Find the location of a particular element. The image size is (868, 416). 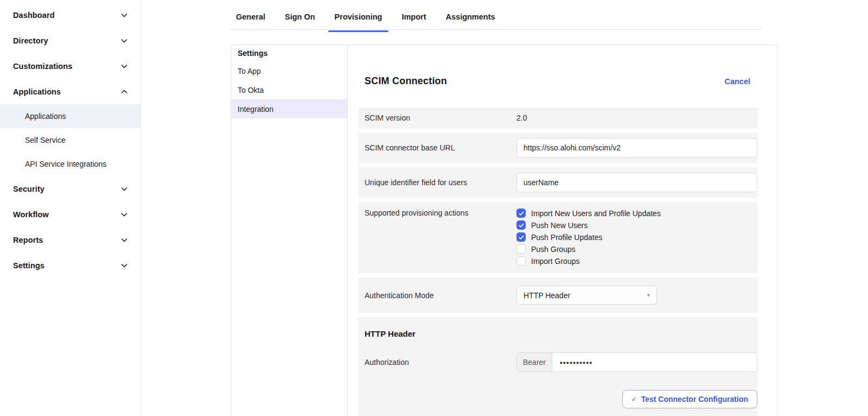

unique-identifier-input is located at coordinates (637, 182).